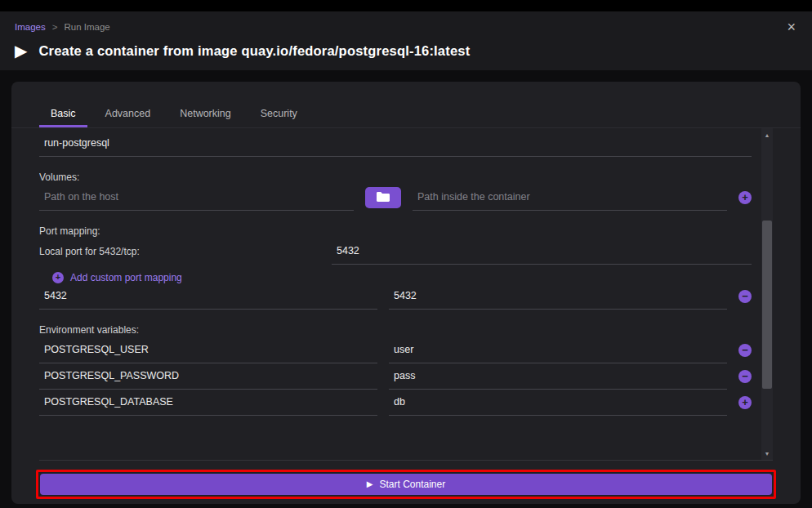 The height and width of the screenshot is (508, 812). Describe the element at coordinates (370, 484) in the screenshot. I see `play-icon: ▶` at that location.